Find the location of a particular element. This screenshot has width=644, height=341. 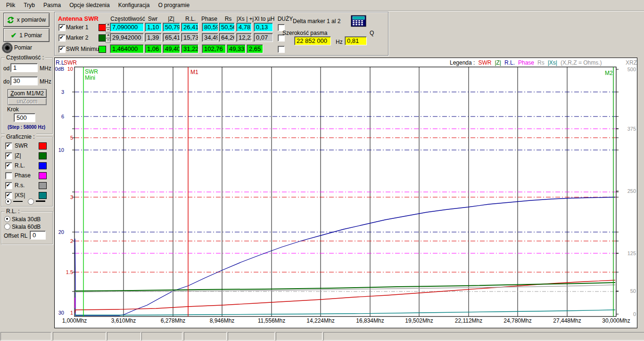

q-field: 0,81 is located at coordinates (355, 41).